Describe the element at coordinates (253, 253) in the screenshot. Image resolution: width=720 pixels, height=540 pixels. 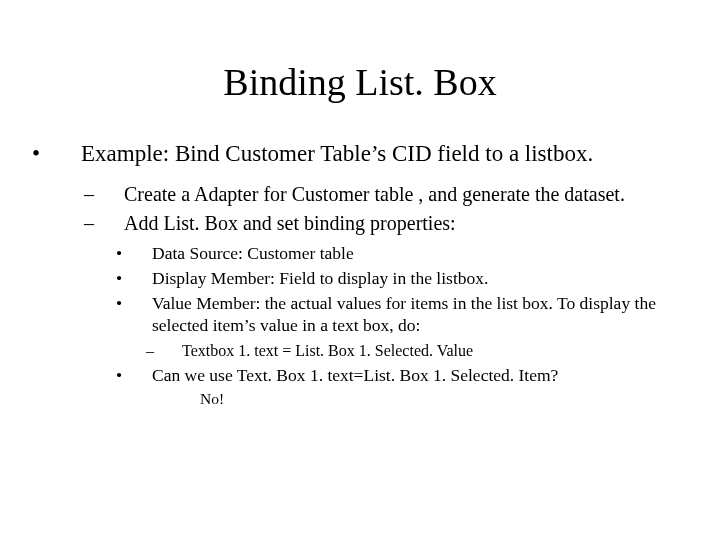
I see `bullet-text: Data Source: Customer table` at that location.